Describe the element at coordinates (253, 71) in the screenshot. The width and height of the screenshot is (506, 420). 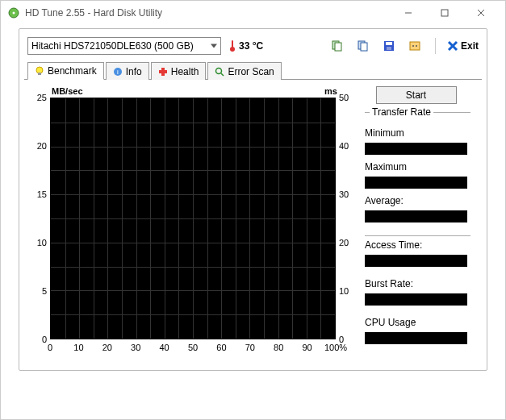
I see `tab-bar: Benchmark i Info Health Error Scan` at that location.